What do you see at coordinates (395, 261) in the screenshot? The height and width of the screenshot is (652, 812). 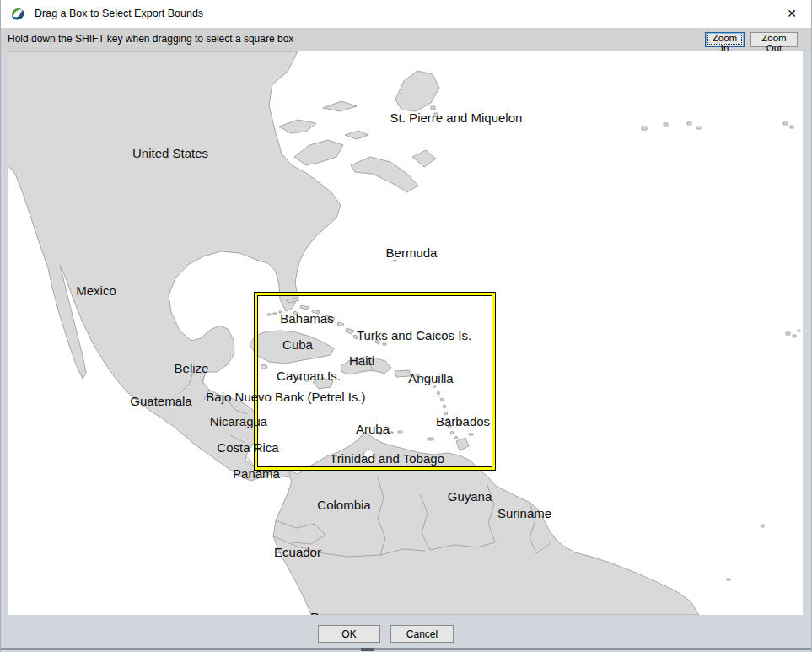 I see `islet-bermuda` at bounding box center [395, 261].